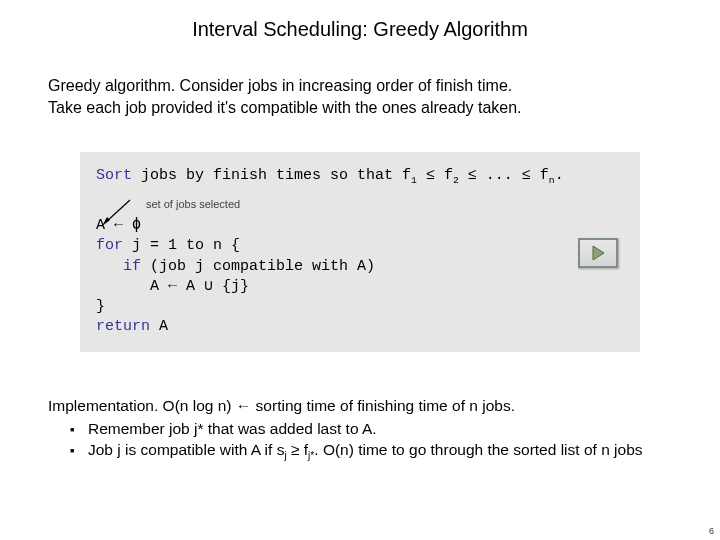 This screenshot has width=720, height=540. I want to click on sort-line: Sort jobs by finish times so that f1 ≤ f…, so click(360, 176).